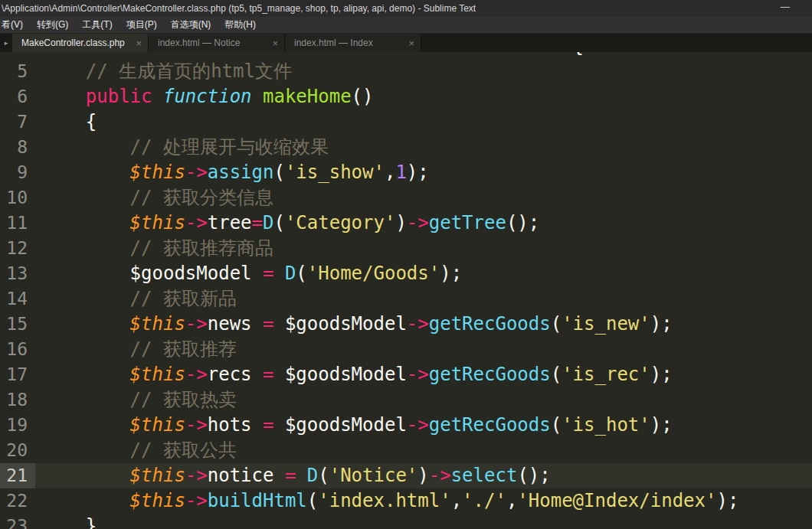  I want to click on code-line: 15 $this->news = $goodsModel->getRecGood…, so click(406, 325).